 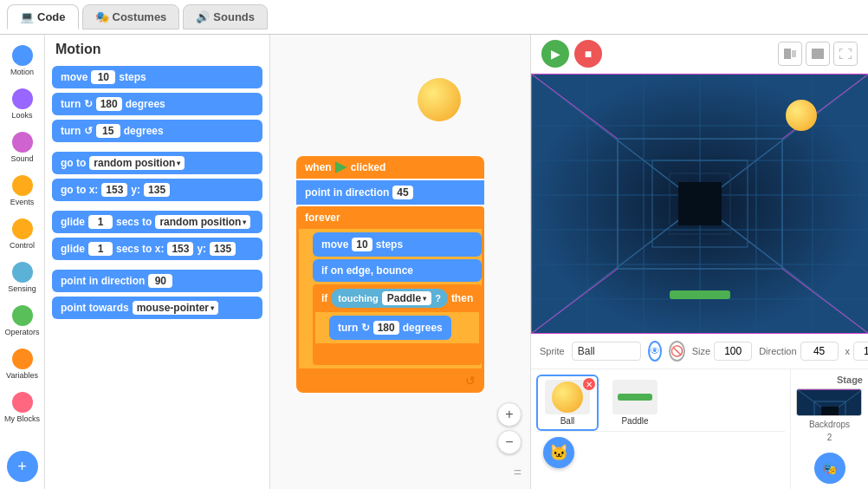 I want to click on block-move: move 10 steps, so click(x=158, y=77).